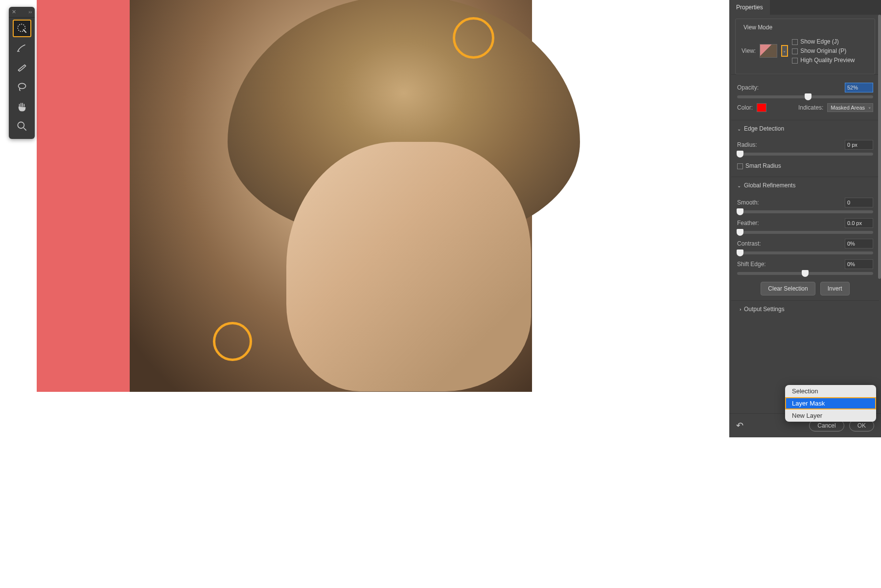 The height and width of the screenshot is (588, 881). What do you see at coordinates (22, 87) in the screenshot?
I see `lasso-tool` at bounding box center [22, 87].